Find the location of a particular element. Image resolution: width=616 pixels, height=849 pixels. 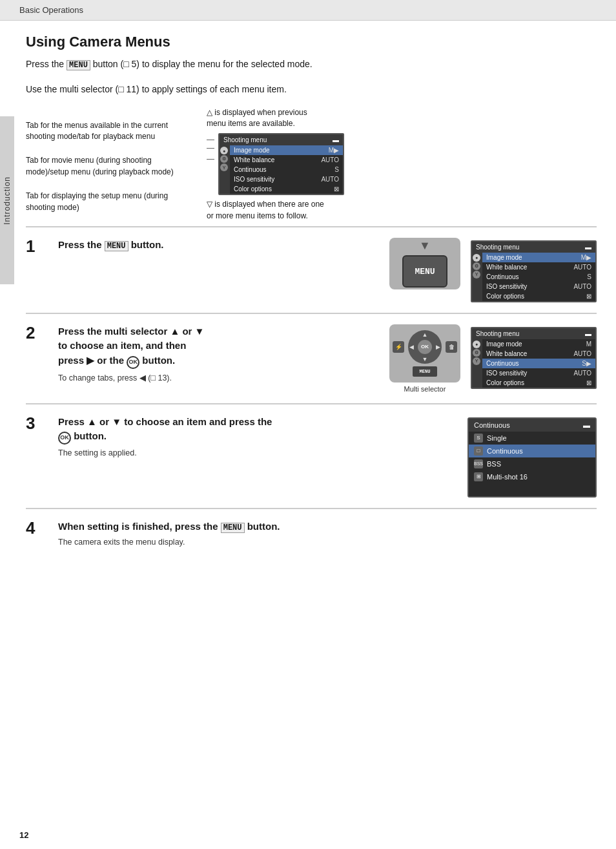

ok-circle-icon-2: OK is located at coordinates (65, 438).